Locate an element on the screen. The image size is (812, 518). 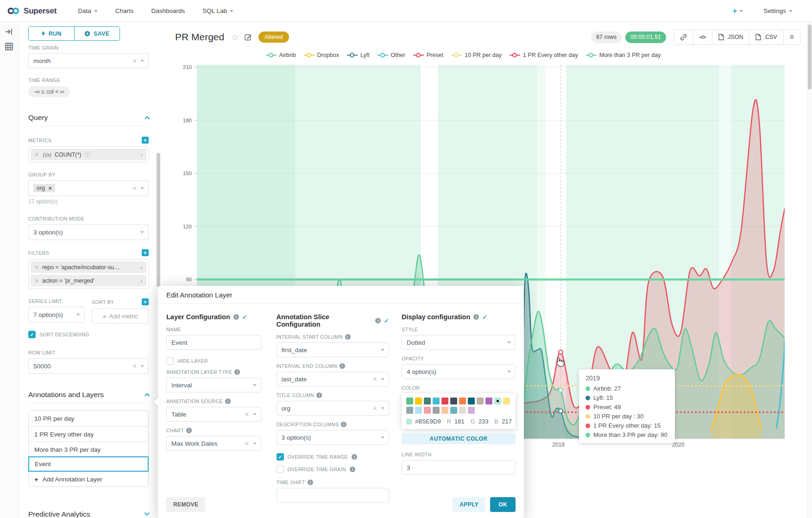
legend-item-more-than-3-pr-per-day: More than 3 PR per day is located at coordinates (623, 55).